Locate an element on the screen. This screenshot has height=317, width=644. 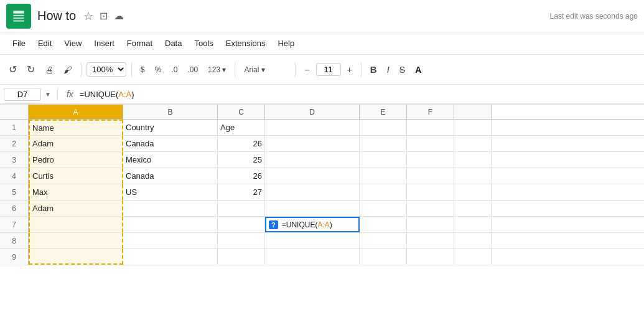
cell-c4: 26 is located at coordinates (241, 176).